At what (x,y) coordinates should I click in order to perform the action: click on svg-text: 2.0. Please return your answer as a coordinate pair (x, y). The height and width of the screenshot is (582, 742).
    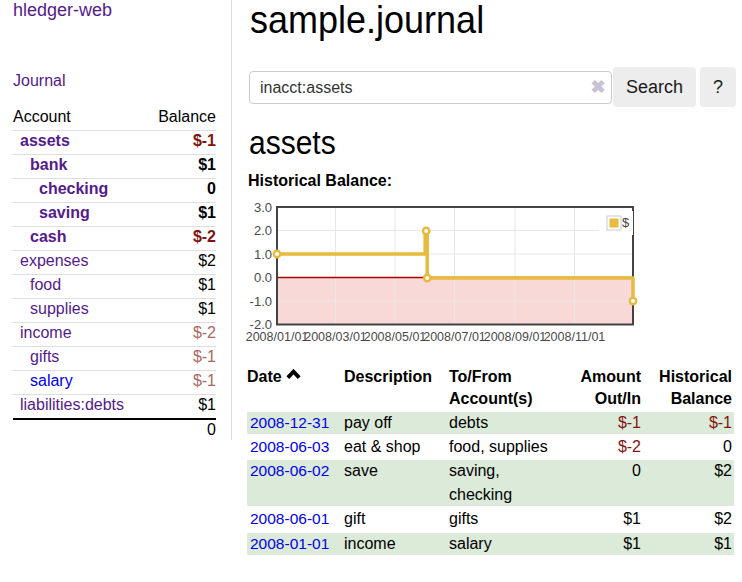
    Looking at the image, I should click on (263, 230).